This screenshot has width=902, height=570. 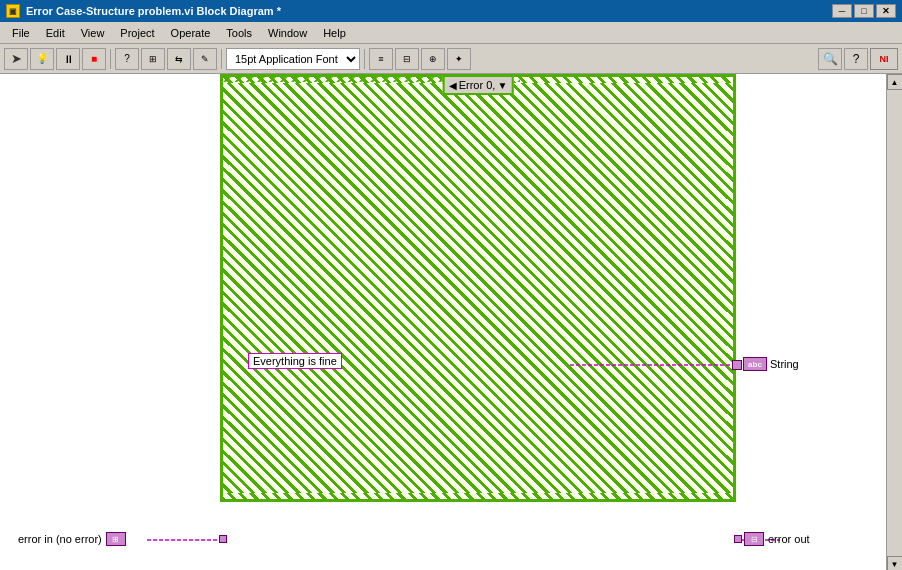 What do you see at coordinates (895, 563) in the screenshot?
I see `scroll-down-button: ▼` at bounding box center [895, 563].